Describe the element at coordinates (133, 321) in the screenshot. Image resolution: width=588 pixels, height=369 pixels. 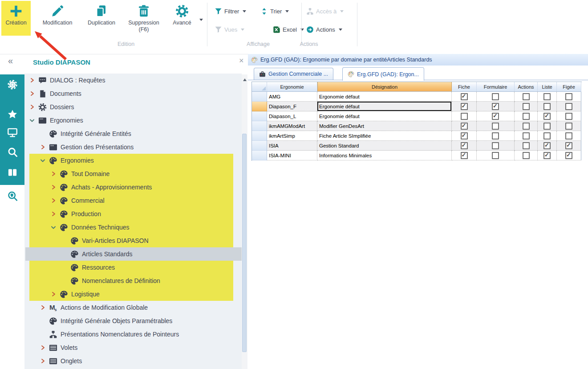
I see `tree-item-int-grit-g-n-rale-objets-param-trables: Intégrité Générale Objets Paramétrables` at that location.